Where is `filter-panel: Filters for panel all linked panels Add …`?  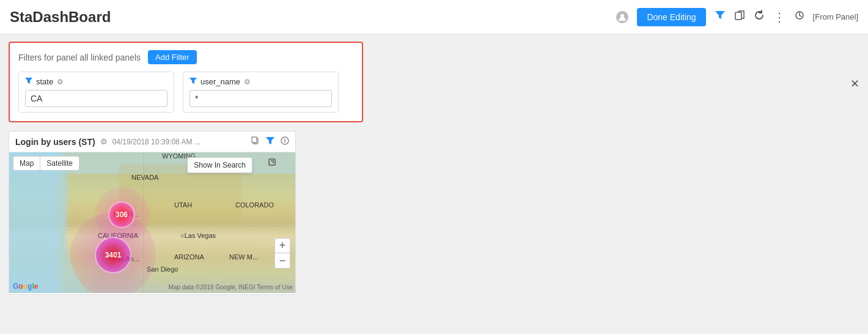 filter-panel: Filters for panel all linked panels Add … is located at coordinates (186, 82).